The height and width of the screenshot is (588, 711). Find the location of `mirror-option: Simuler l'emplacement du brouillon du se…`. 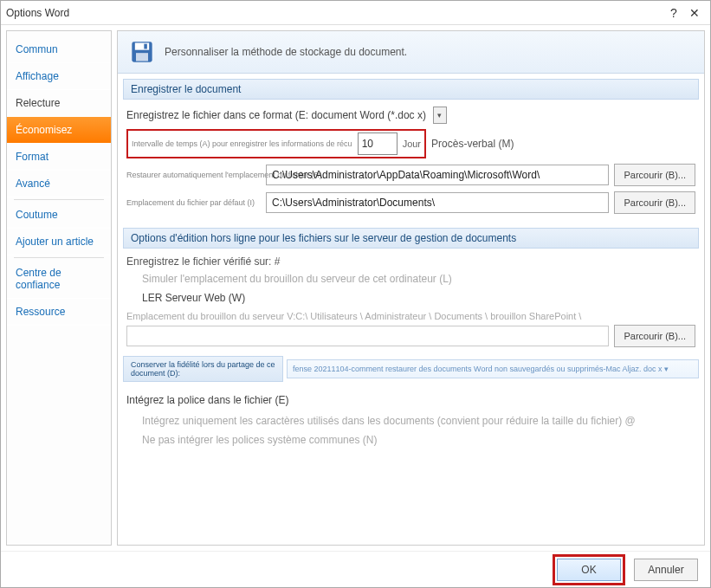

mirror-option: Simuler l'emplacement du brouillon du se… is located at coordinates (419, 279).